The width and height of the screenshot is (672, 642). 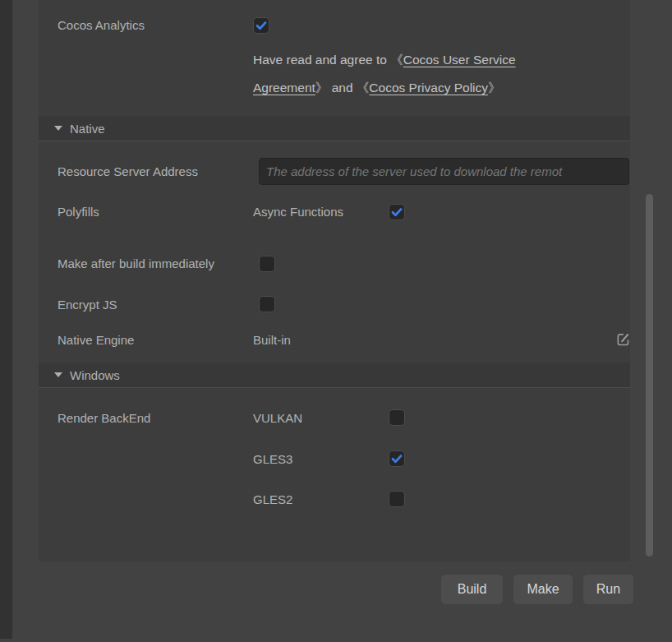 I want to click on background-window-edge, so click(x=7, y=319).